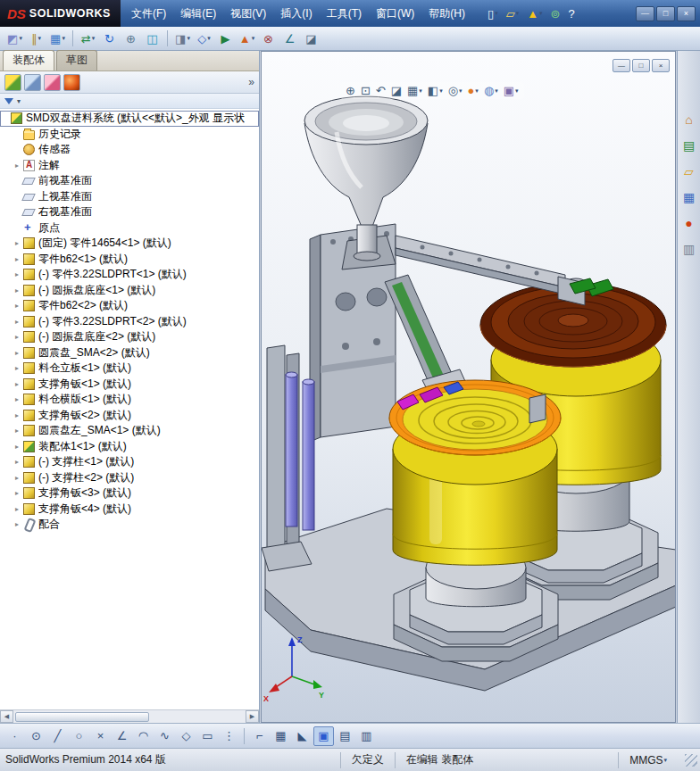  Describe the element at coordinates (129, 431) in the screenshot. I see `tree-item: 圆震盘左_SMA<1> (默认)` at that location.